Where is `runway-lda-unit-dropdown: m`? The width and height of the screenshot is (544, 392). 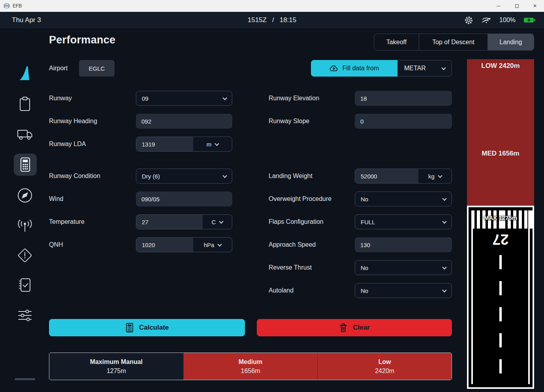 runway-lda-unit-dropdown: m is located at coordinates (213, 144).